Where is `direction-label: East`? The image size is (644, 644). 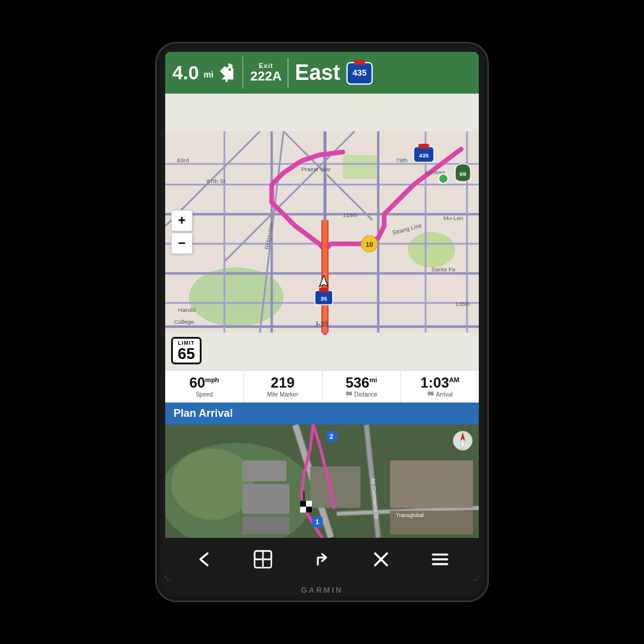
direction-label: East is located at coordinates (317, 73).